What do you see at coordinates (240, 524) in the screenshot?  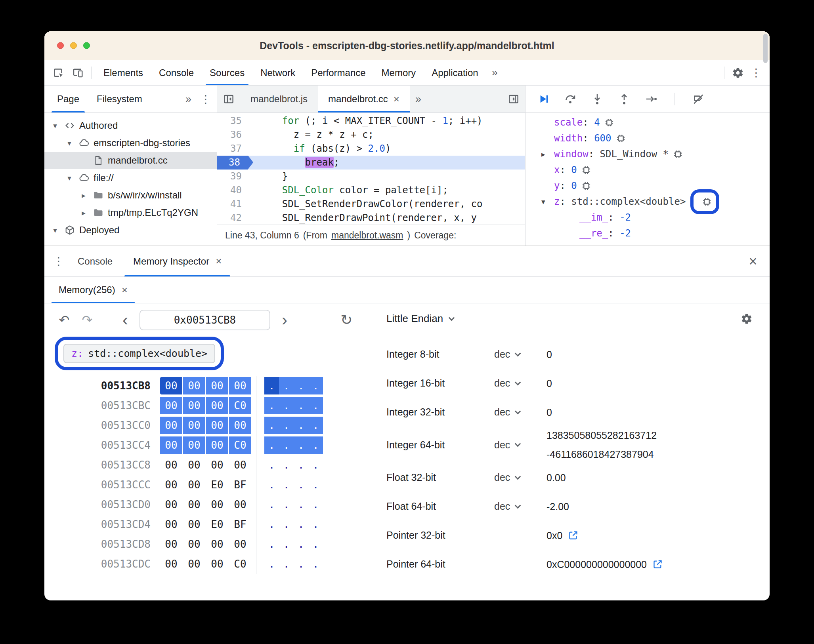 I see `memory-byte: BF` at bounding box center [240, 524].